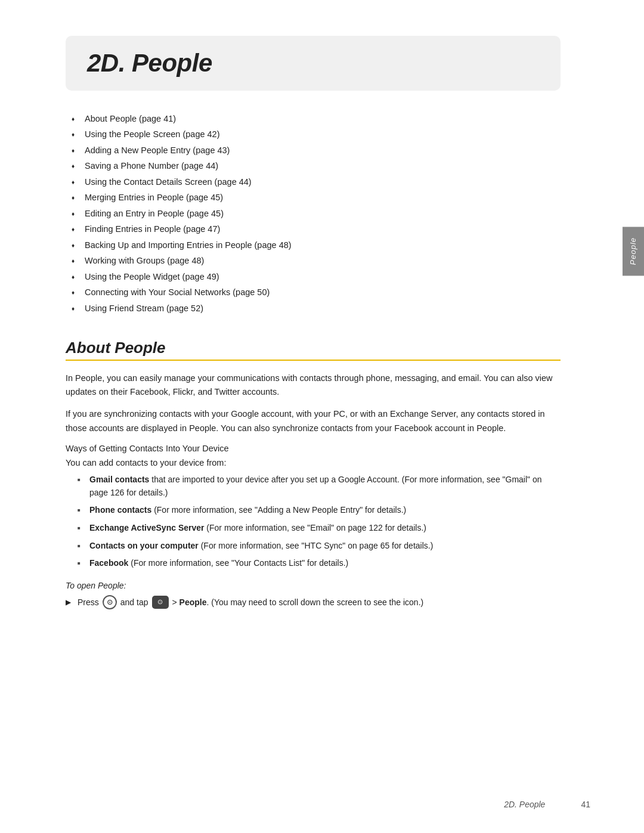  What do you see at coordinates (322, 804) in the screenshot?
I see `page-footer: 2D. People 41` at bounding box center [322, 804].